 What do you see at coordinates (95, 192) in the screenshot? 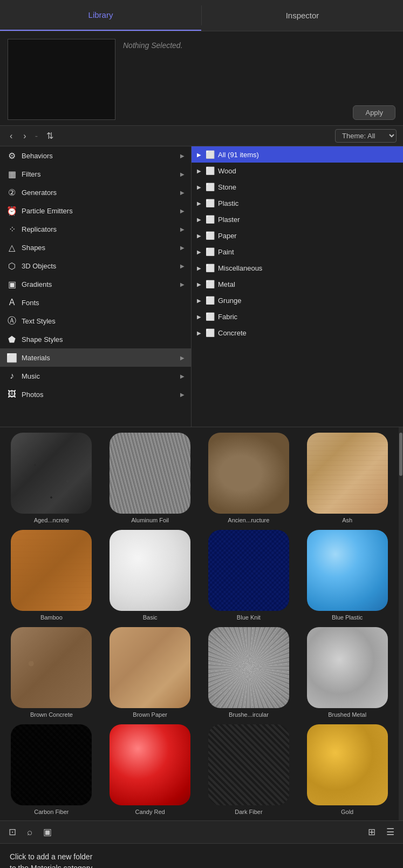
I see `sidebar-item-generators: ② Generators ▶` at bounding box center [95, 192].